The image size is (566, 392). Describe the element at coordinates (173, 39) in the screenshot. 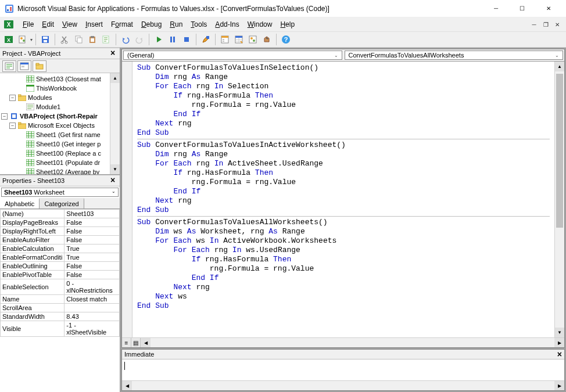

I see `break-icon` at that location.